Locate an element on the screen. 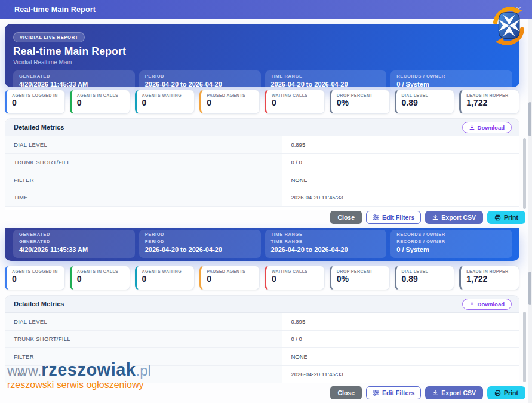 The height and width of the screenshot is (403, 532). page-scrollbar-track is located at coordinates (530, 211).